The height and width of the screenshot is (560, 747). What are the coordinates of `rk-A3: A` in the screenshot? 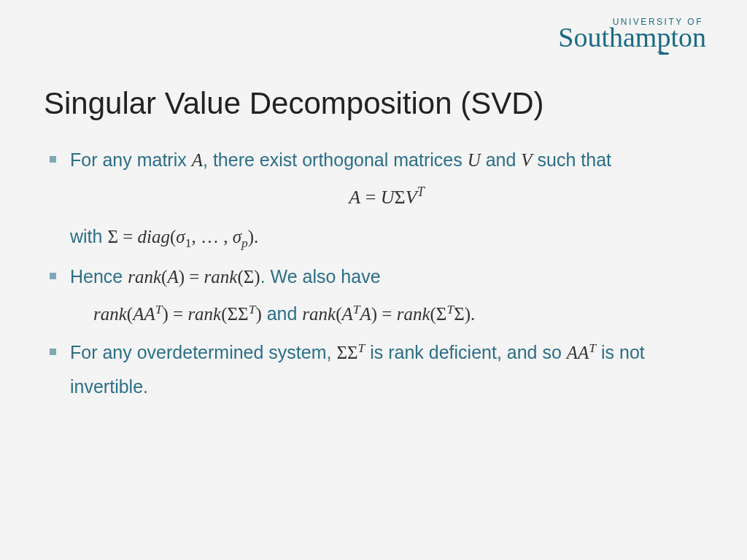 It's located at (365, 314).